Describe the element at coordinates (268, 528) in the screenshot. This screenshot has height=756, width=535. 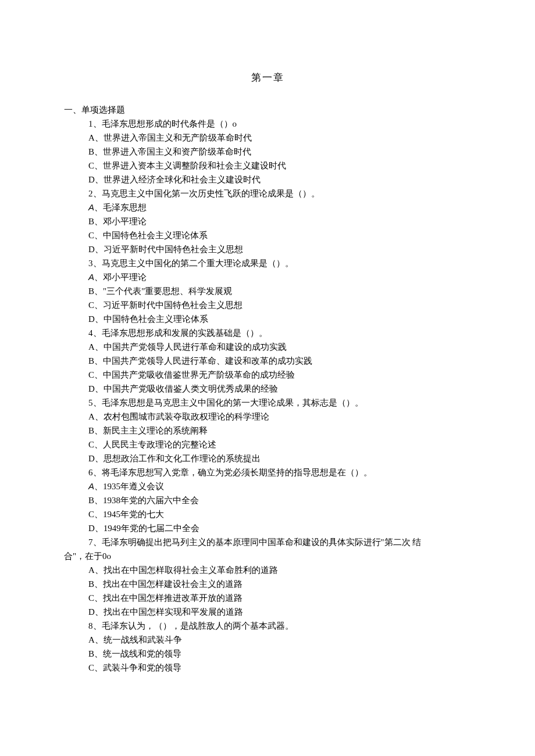
I see `text-line: D、1949年党的七届二中全会` at that location.